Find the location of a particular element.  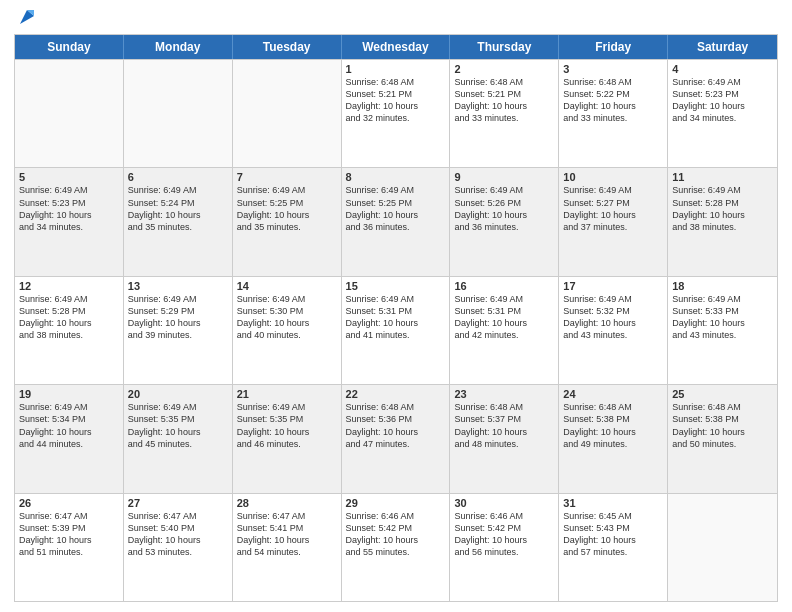

day-info: Sunrise: 6:49 AM Sunset: 5:32 PM Dayligh… is located at coordinates (613, 318).